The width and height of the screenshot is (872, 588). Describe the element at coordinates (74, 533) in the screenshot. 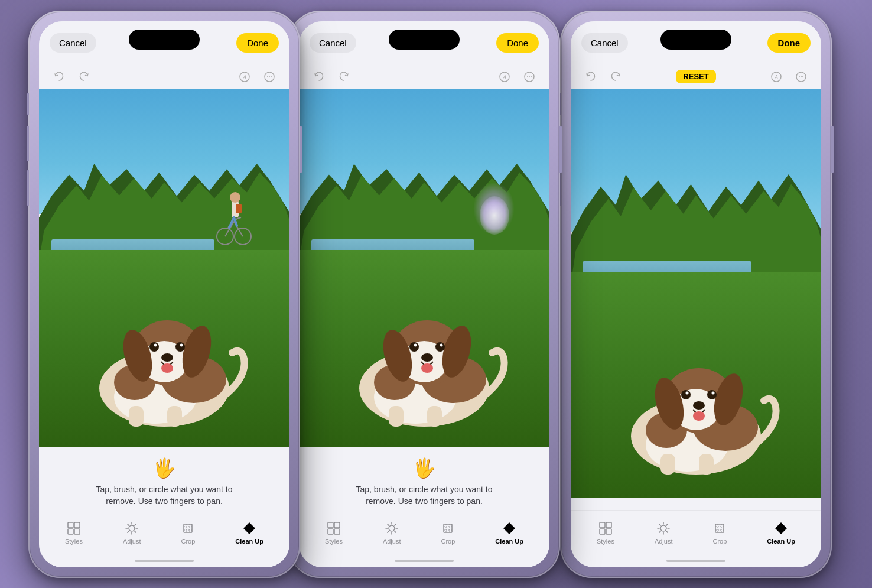

I see `tool-styles-1: Styles` at that location.